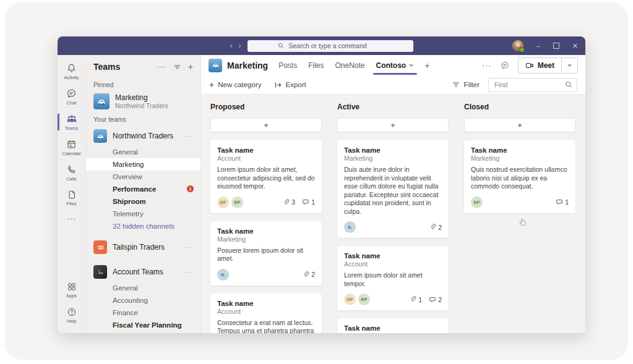 This screenshot has height=364, width=633. I want to click on channel-title: Marketing, so click(248, 66).